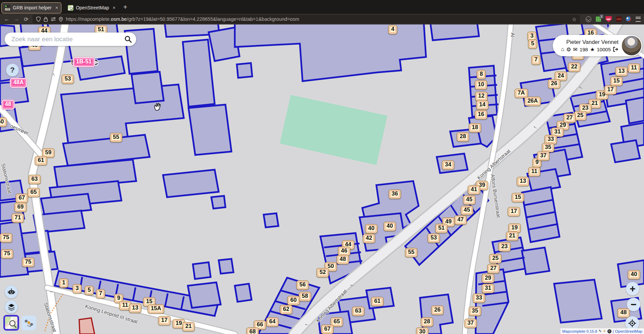 This screenshot has width=644, height=334. Describe the element at coordinates (569, 50) in the screenshot. I see `gear-icon: ⚙` at that location.